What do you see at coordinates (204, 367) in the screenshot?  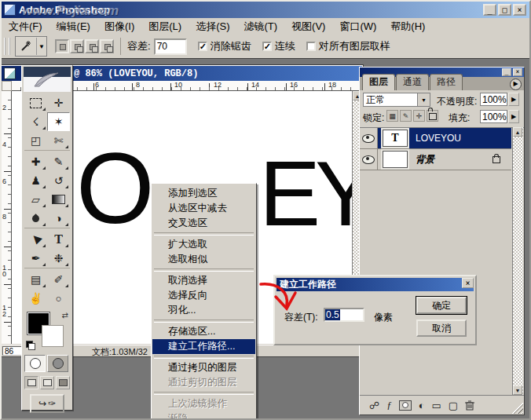 I see `menu-item-layer-via-copy: 通过拷贝的图层` at bounding box center [204, 367].